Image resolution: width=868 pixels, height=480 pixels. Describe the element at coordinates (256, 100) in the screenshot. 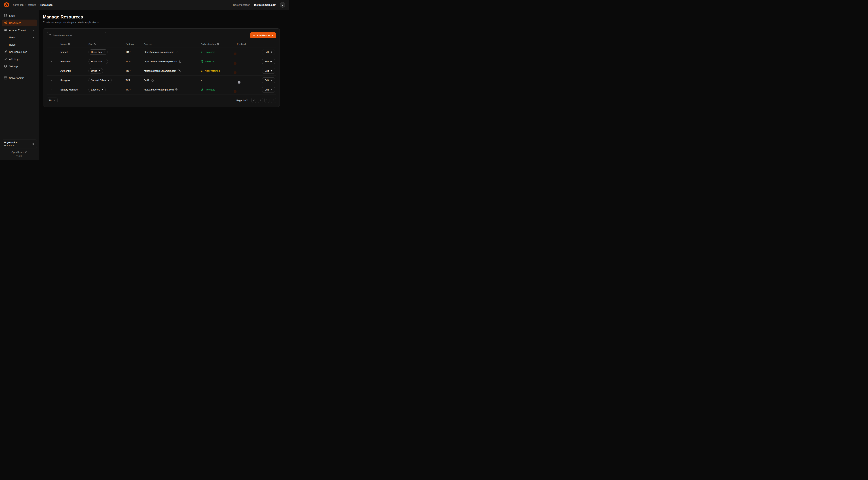

I see `pagination-right: Page 1 of 1` at that location.